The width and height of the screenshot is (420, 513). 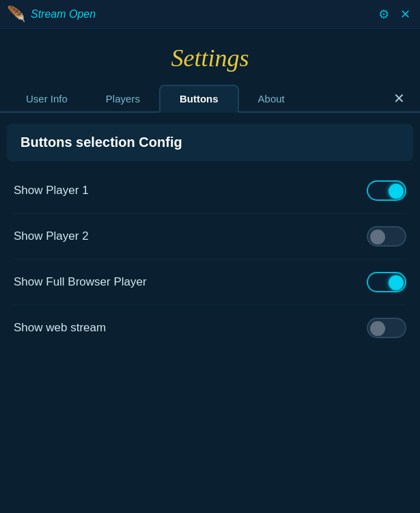 What do you see at coordinates (396, 283) in the screenshot?
I see `toggle-thumb-show-full-browser` at bounding box center [396, 283].